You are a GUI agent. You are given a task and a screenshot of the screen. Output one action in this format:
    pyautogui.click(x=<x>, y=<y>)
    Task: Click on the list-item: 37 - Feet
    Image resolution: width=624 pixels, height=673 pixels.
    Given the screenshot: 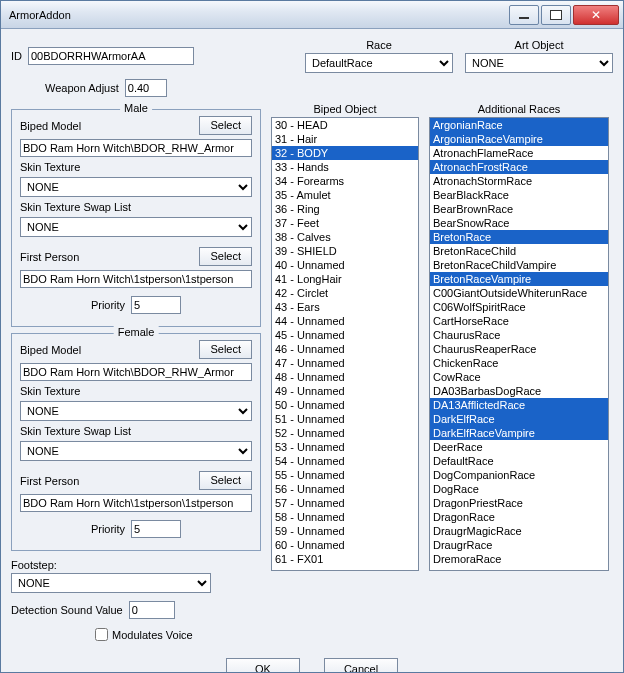 What is the action you would take?
    pyautogui.click(x=345, y=223)
    